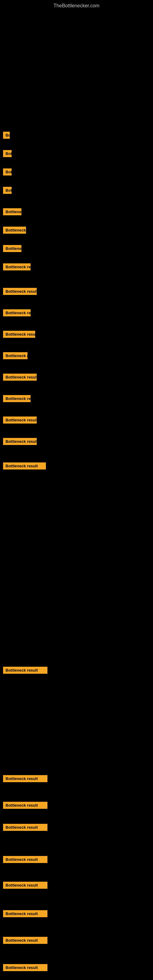 This screenshot has height=980, width=153. I want to click on bottleneck-label-25: Bottleneck result, so click(25, 940).